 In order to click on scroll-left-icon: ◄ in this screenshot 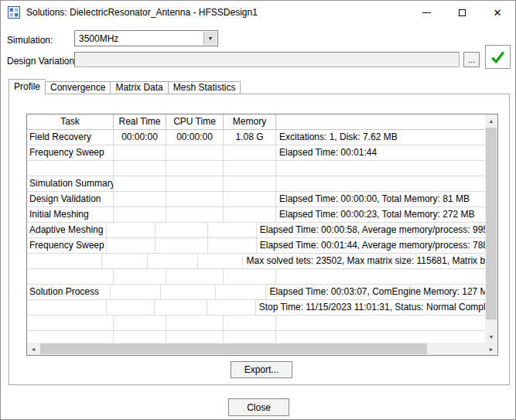, I will do `click(33, 349)`.